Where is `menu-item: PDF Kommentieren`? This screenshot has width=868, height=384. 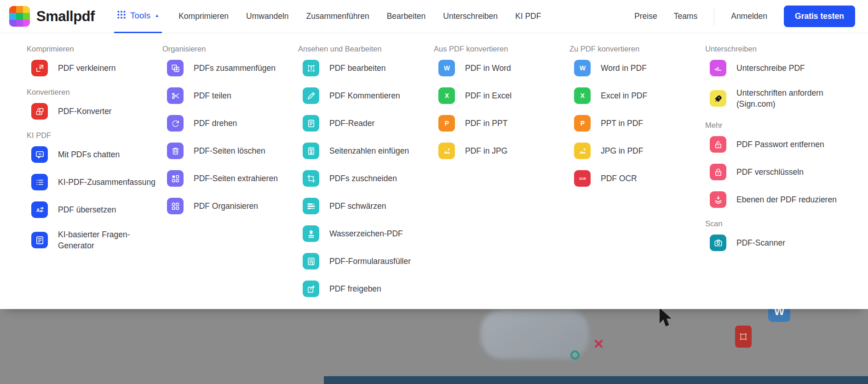 menu-item: PDF Kommentieren is located at coordinates (366, 96).